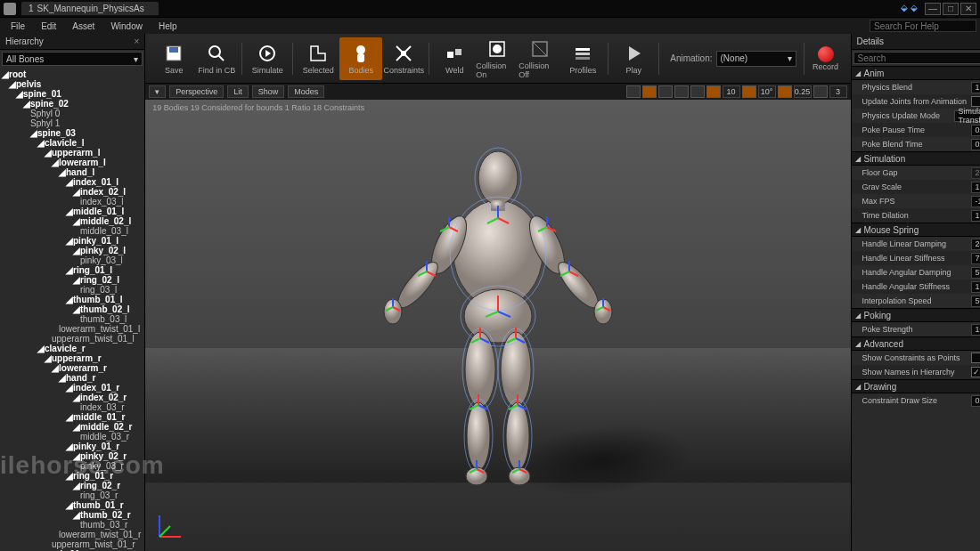 The image size is (980, 551). What do you see at coordinates (72, 271) in the screenshot?
I see `tree-node: ◢ring_01_l` at bounding box center [72, 271].